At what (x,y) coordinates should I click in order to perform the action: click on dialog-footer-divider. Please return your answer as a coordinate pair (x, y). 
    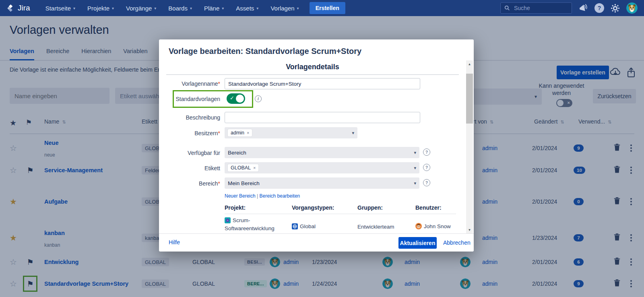
    Looking at the image, I should click on (316, 233).